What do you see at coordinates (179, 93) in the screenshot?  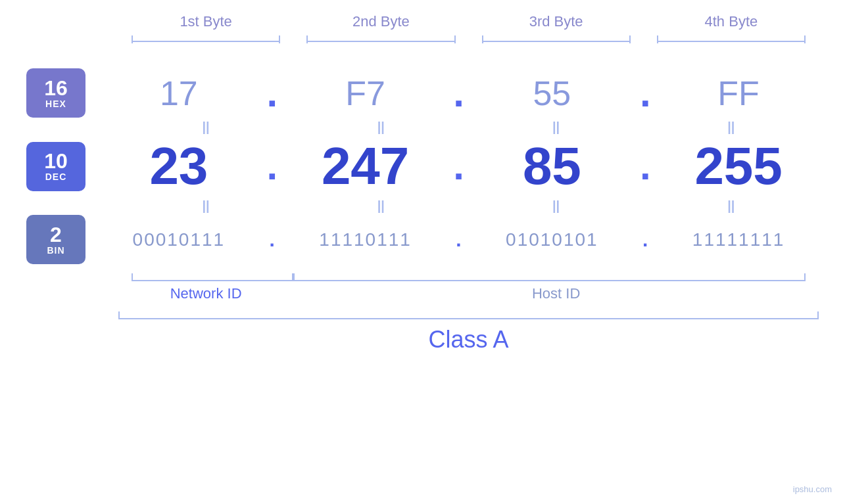 I see `hex-byte1: 17` at bounding box center [179, 93].